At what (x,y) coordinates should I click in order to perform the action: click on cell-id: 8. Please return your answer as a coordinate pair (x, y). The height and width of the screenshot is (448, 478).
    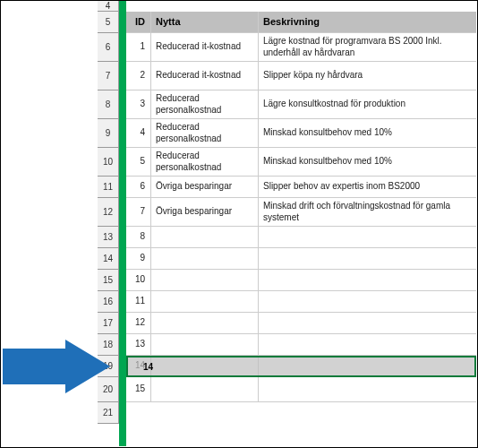
    Looking at the image, I should click on (139, 237).